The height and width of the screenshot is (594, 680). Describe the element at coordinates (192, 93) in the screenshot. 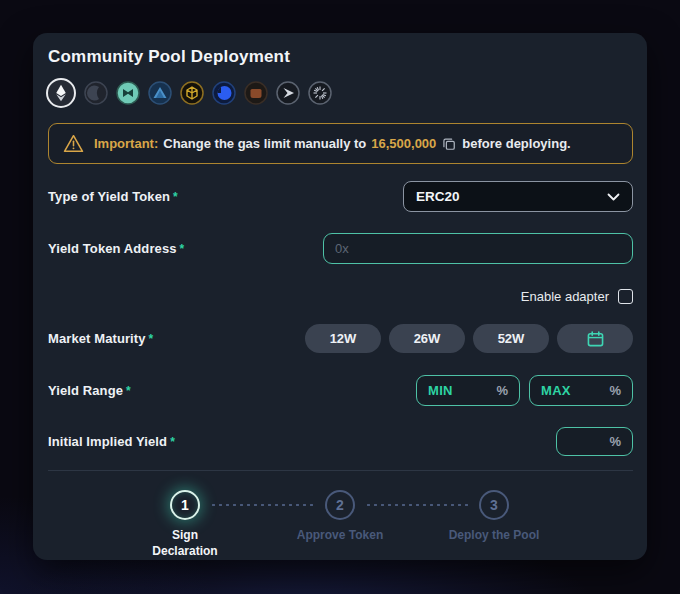

I see `chain-cube-gold-token-icon` at that location.